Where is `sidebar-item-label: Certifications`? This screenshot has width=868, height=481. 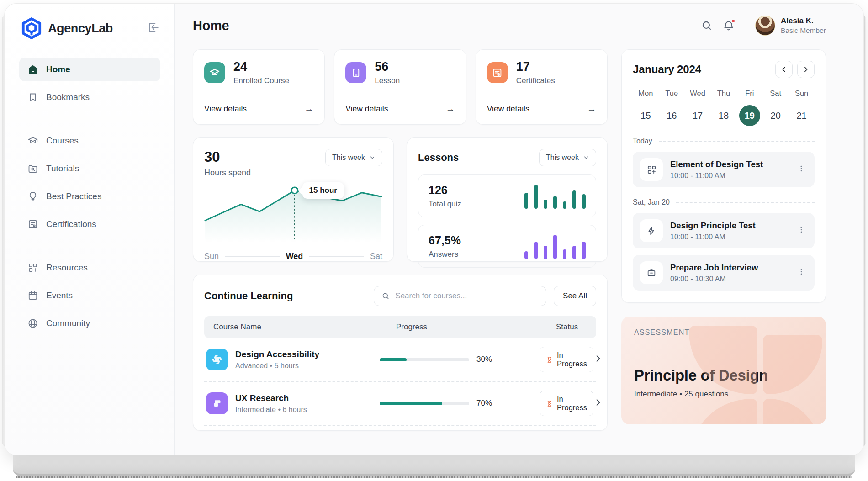
sidebar-item-label: Certifications is located at coordinates (71, 224).